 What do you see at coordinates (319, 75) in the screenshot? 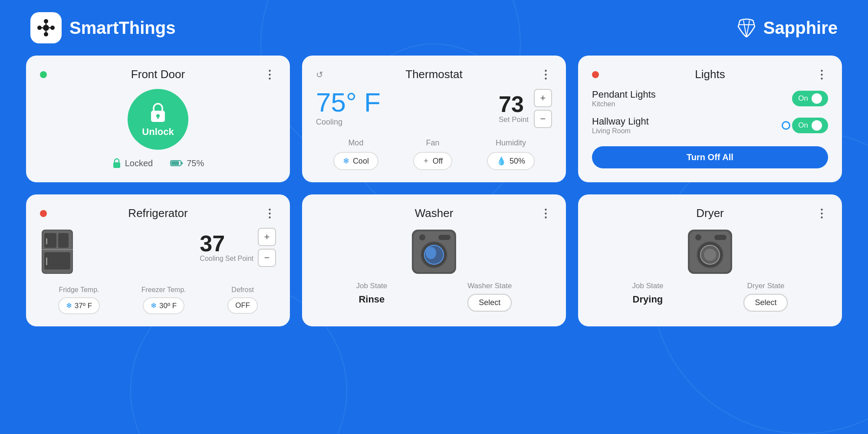
I see `refresh-icon: ↺` at bounding box center [319, 75].